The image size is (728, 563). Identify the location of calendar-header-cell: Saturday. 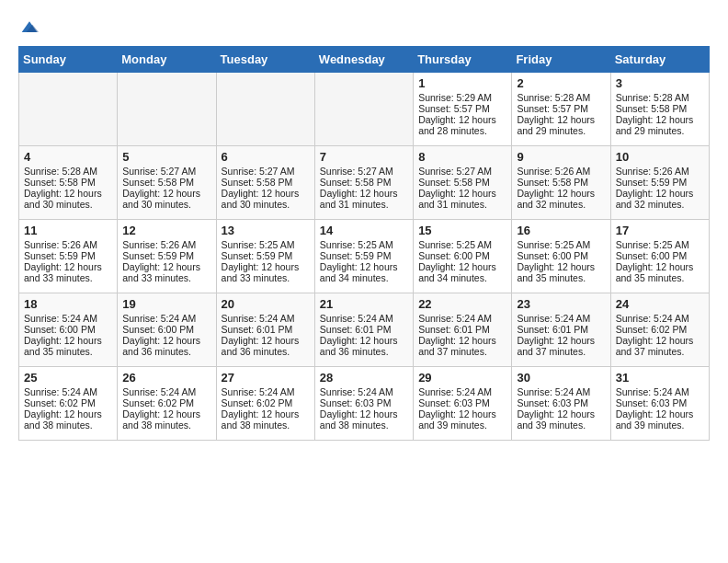
(660, 60).